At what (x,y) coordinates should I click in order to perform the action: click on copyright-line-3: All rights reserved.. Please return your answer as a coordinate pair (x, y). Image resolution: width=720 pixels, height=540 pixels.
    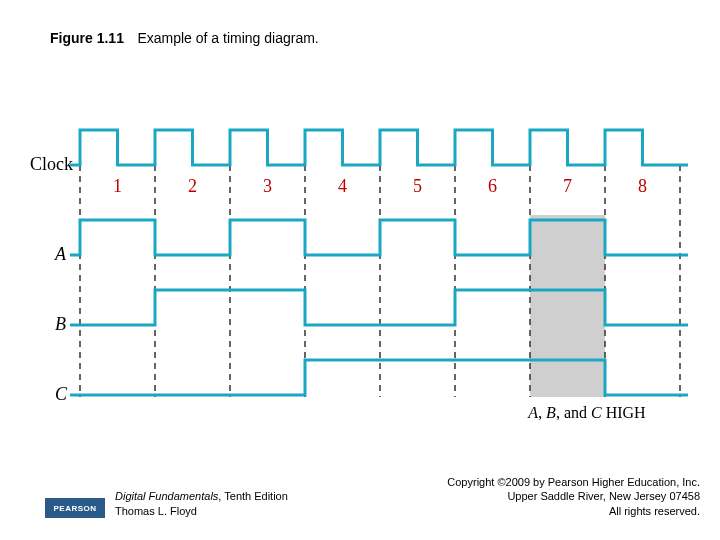
    Looking at the image, I should click on (574, 511).